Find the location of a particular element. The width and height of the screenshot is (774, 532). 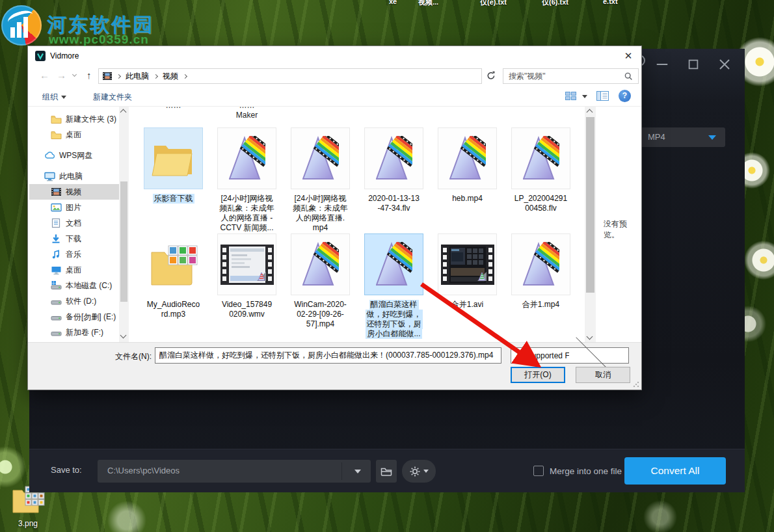

file-tile-r0c1: [24小时]网络视频乱象：未成年人的网络直播 -CCTV 新闻频... is located at coordinates (247, 180).